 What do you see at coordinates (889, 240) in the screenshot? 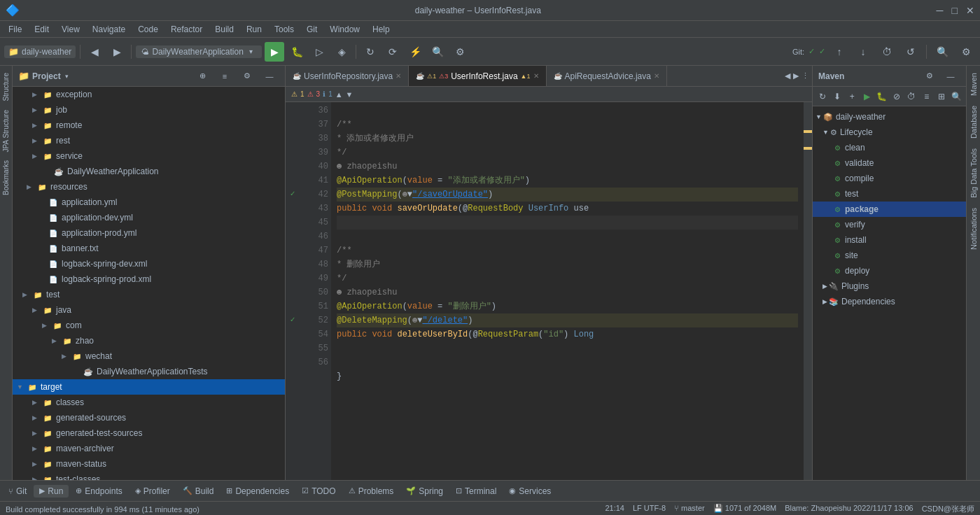
I see `maven-install: ⚙ install` at bounding box center [889, 240].